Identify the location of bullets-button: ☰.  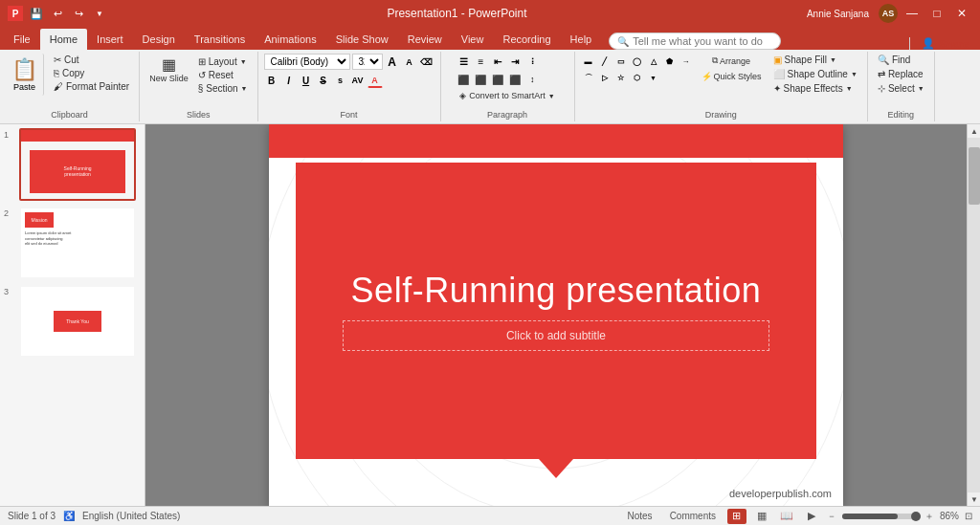
(463, 61).